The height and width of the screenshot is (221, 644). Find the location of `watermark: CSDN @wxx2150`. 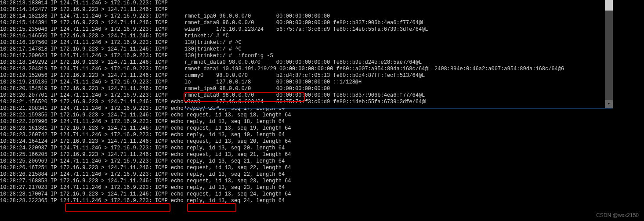

watermark: CSDN @wxx2150 is located at coordinates (618, 215).